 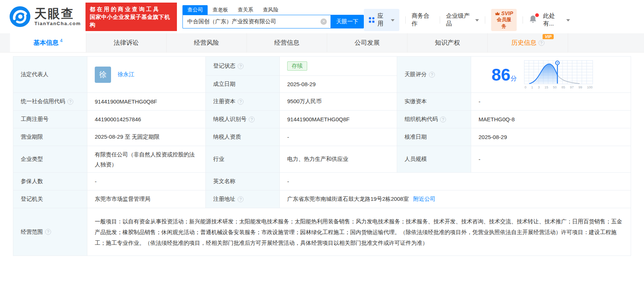 What do you see at coordinates (497, 13) in the screenshot?
I see `crown-icon` at bounding box center [497, 13].